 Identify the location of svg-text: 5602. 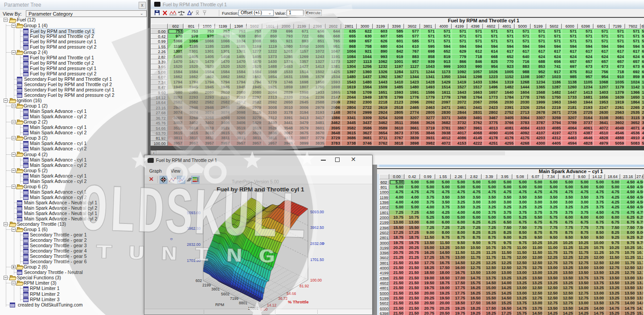
(226, 294).